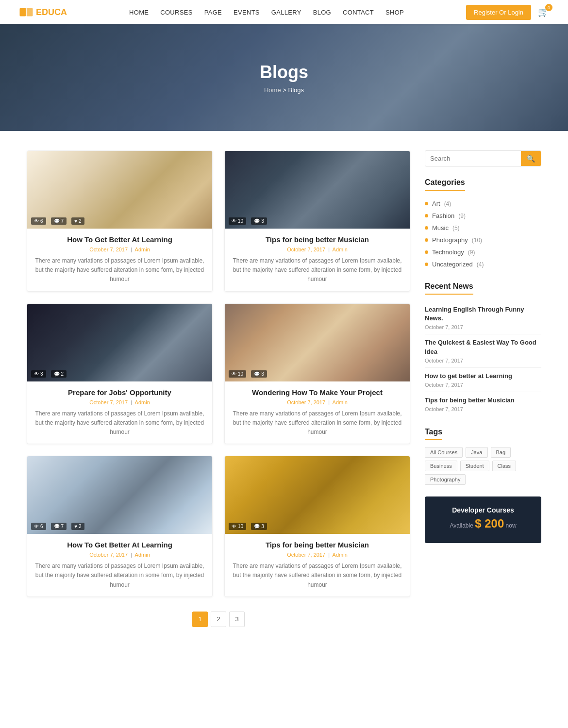 This screenshot has height=728, width=568. I want to click on nav-shop: SHOP, so click(395, 12).